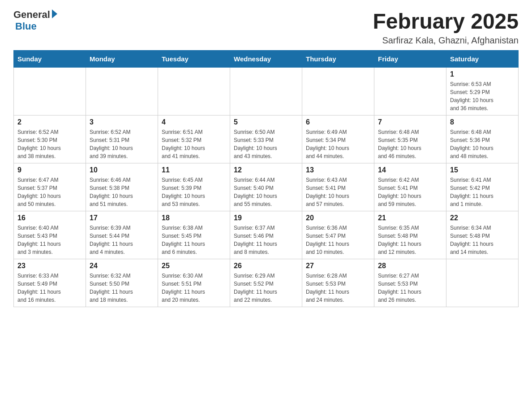 Image resolution: width=532 pixels, height=411 pixels. Describe the element at coordinates (483, 140) in the screenshot. I see `calendar-cell: 8Sunrise: 6:48 AMSunset: 5:36 PMDaylight…` at that location.